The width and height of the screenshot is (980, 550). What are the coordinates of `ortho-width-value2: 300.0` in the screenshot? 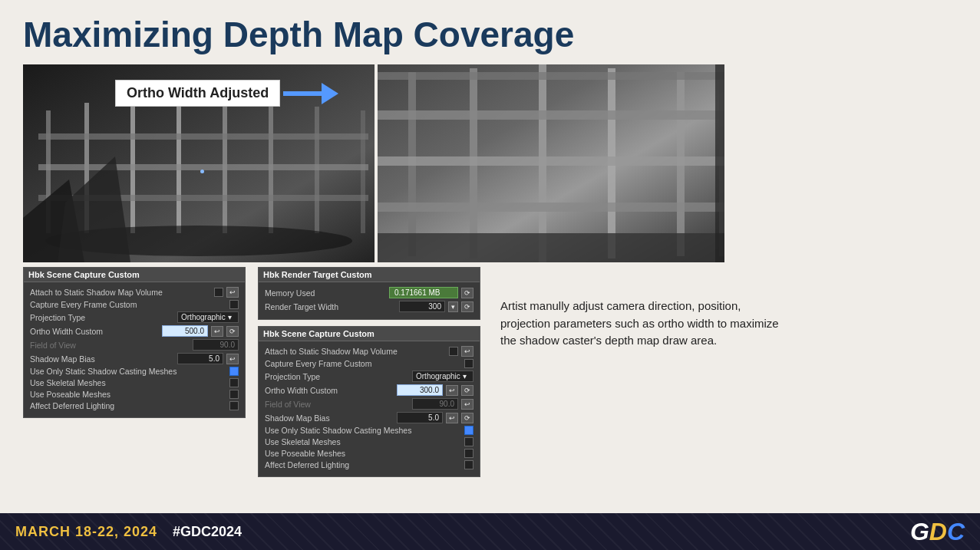 It's located at (420, 390).